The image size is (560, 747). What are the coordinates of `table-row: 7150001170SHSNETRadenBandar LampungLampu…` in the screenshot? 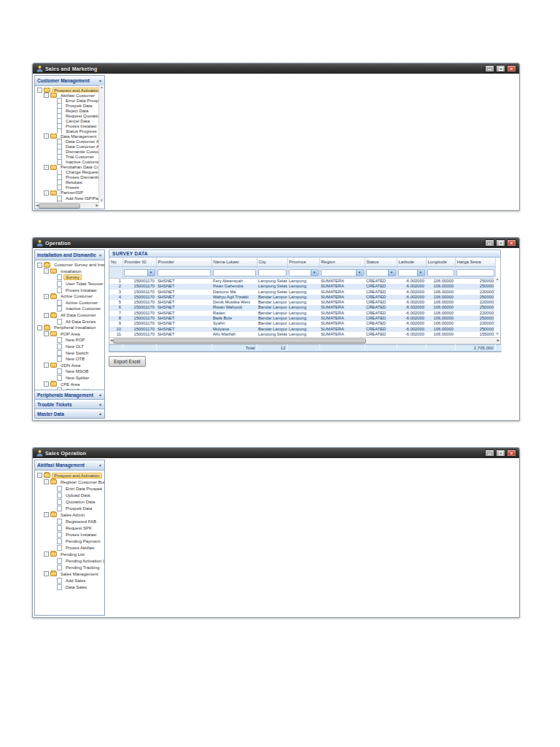 It's located at (302, 314).